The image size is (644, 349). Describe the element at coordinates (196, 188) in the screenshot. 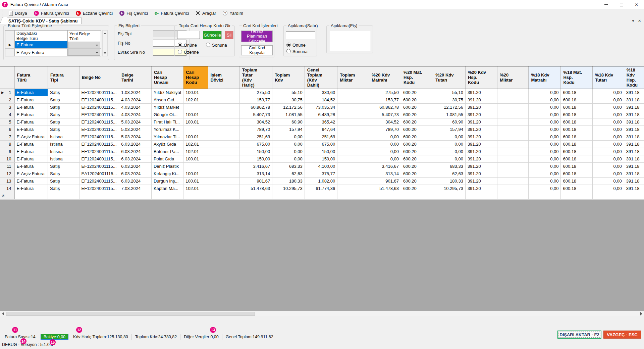

I see `cell-cari_hesap_kodu: 102.01` at that location.